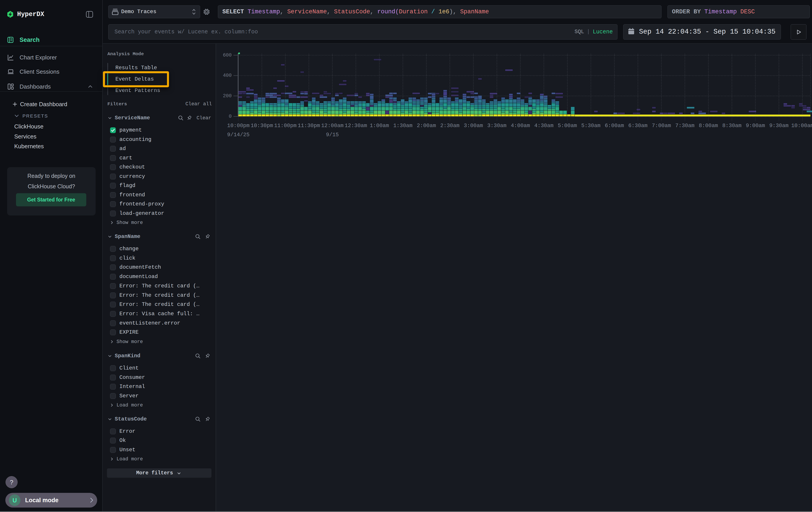 The height and width of the screenshot is (512, 812). Describe the element at coordinates (15, 501) in the screenshot. I see `svg-text: U` at that location.